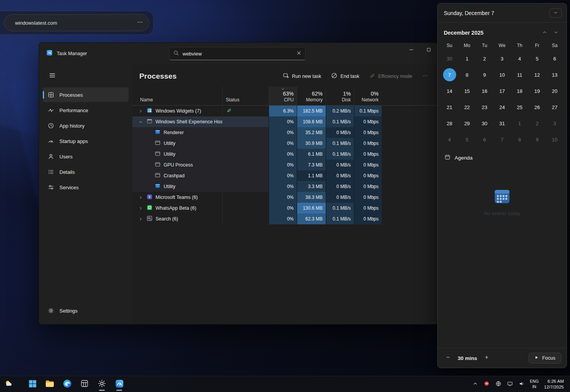  What do you see at coordinates (76, 23) in the screenshot?
I see `browser-tab: windowslatest.com` at bounding box center [76, 23].